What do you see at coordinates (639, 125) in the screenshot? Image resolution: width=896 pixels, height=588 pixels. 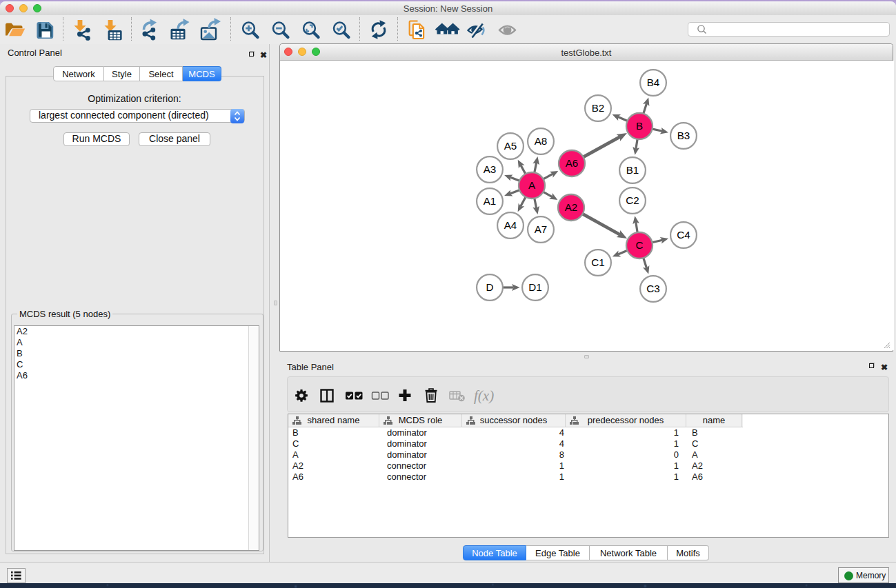 I see `svg-text: B` at bounding box center [639, 125].